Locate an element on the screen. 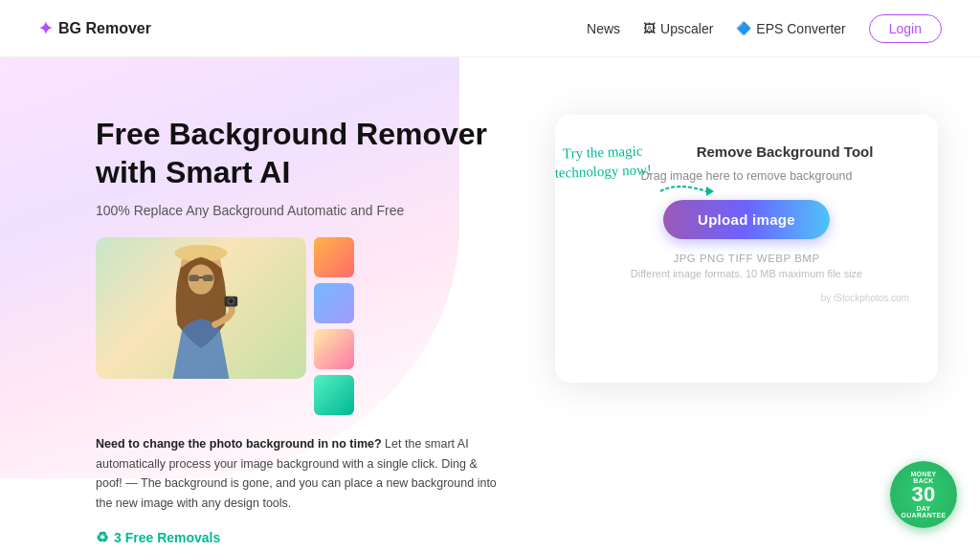  badge-day: DAY is located at coordinates (923, 509).